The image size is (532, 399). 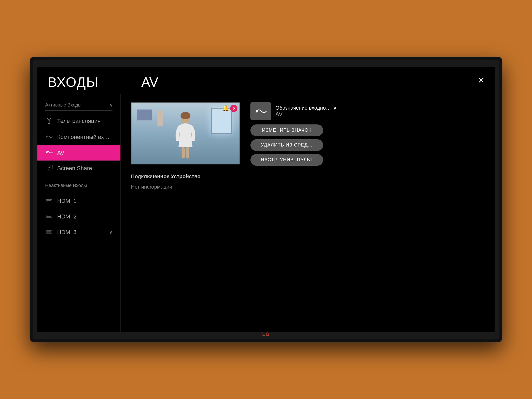 What do you see at coordinates (313, 82) in the screenshot?
I see `selected-input-title: AV` at bounding box center [313, 82].